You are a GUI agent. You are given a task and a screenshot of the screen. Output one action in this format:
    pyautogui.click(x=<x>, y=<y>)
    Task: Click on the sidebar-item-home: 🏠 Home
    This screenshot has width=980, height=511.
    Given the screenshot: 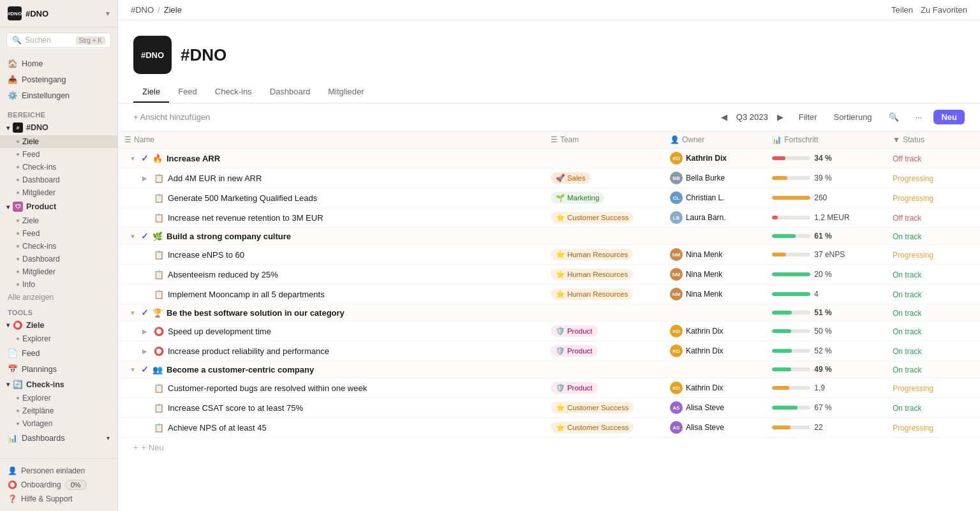 What is the action you would take?
    pyautogui.click(x=59, y=64)
    